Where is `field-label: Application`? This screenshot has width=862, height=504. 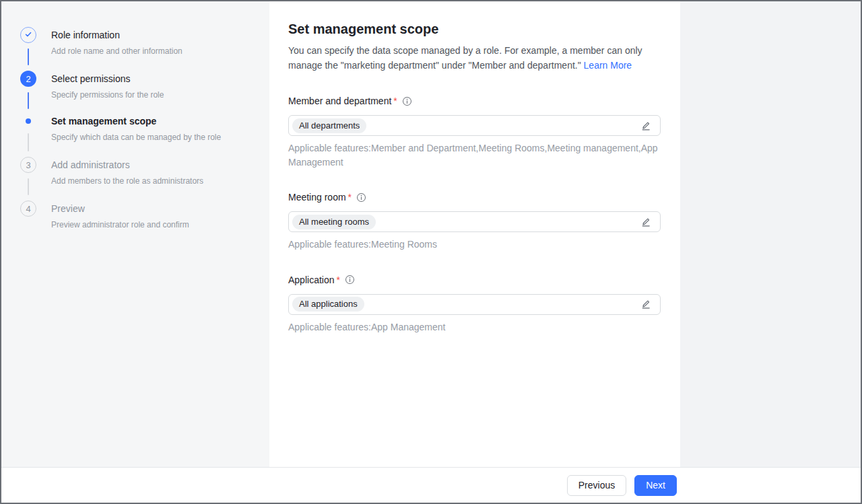 field-label: Application is located at coordinates (311, 280).